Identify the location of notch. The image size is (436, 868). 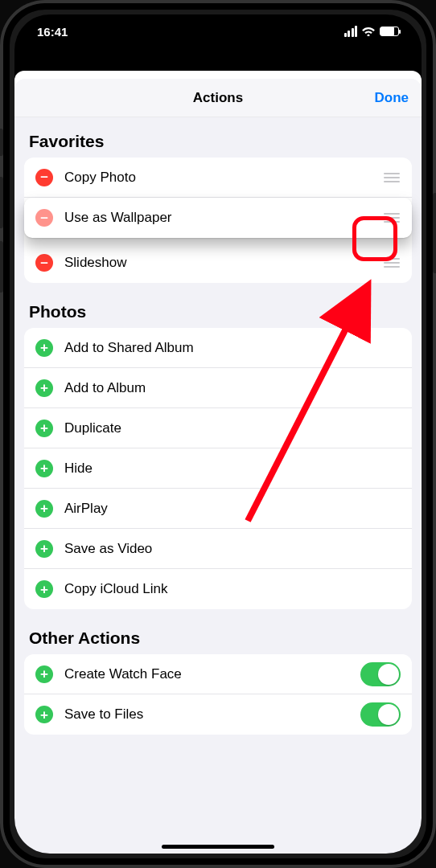
(218, 26).